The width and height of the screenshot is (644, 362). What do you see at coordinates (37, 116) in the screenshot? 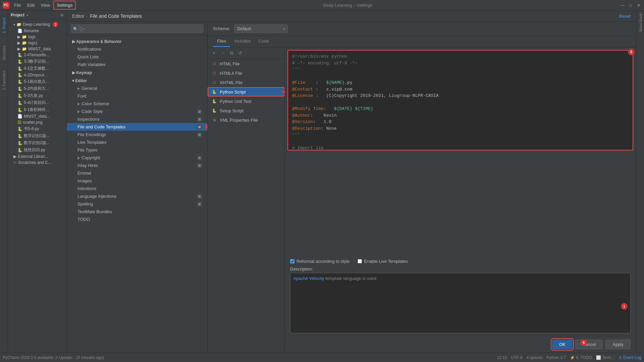
I see `tree-item-mnist2: 📄 MNIST_data...` at bounding box center [37, 116].